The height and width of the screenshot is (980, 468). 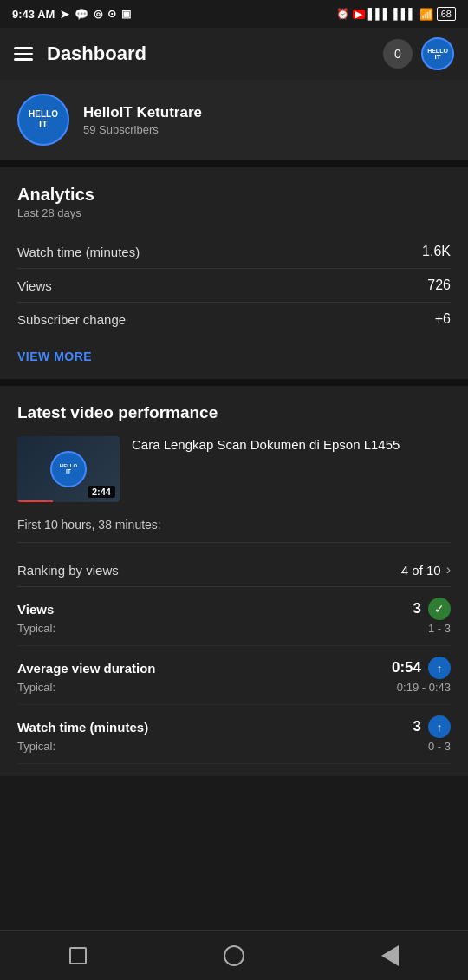 What do you see at coordinates (142, 130) in the screenshot?
I see `channel-subscribers: 59 Subscribers` at bounding box center [142, 130].